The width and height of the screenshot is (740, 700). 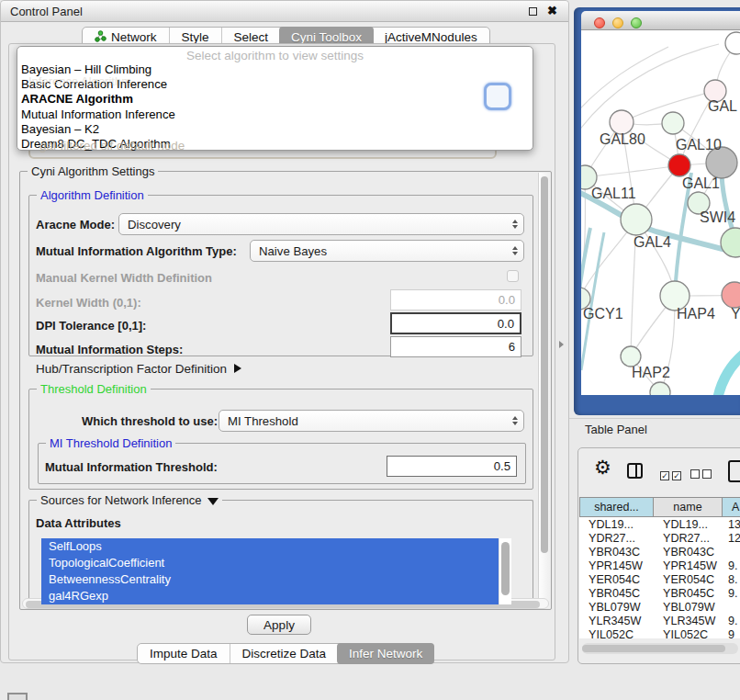 What do you see at coordinates (275, 55) in the screenshot?
I see `algorithm-placeholder: Select algorithm to view settings` at bounding box center [275, 55].